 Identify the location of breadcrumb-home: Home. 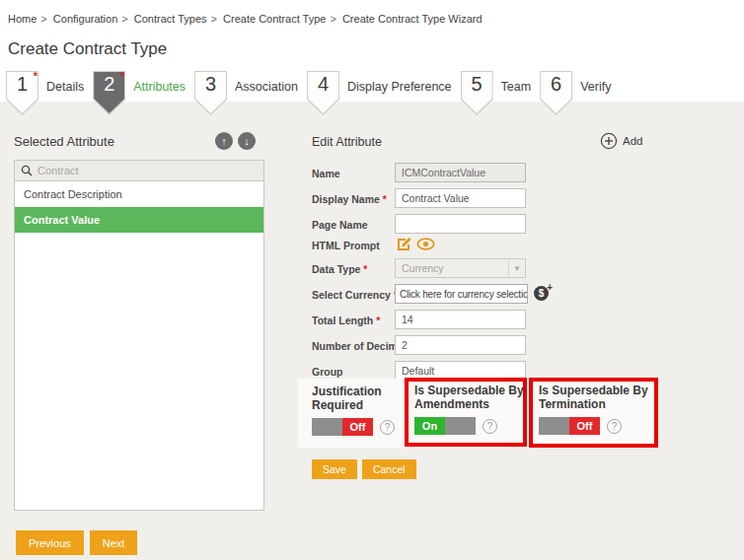
(22, 19).